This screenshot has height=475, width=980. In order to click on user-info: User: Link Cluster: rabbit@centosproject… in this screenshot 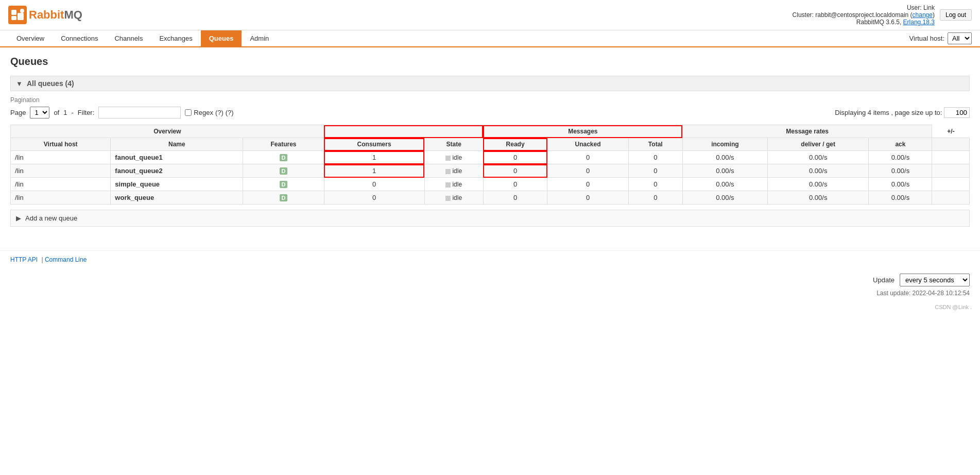, I will do `click(864, 15)`.